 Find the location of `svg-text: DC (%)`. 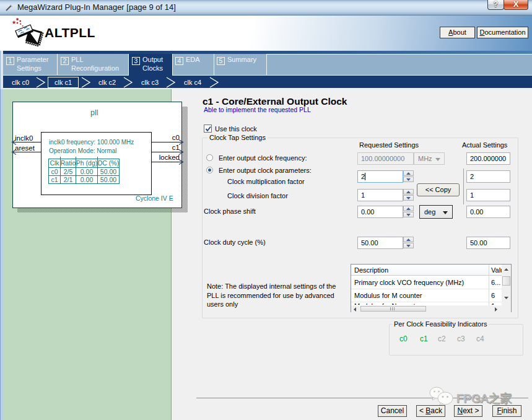

svg-text: DC (%) is located at coordinates (108, 163).